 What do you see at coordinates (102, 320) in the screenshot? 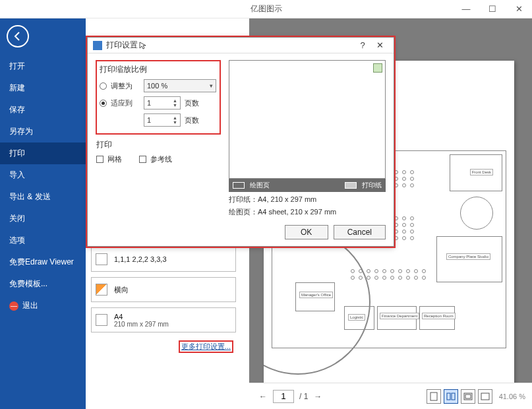
I see `paper-icon` at bounding box center [102, 320].